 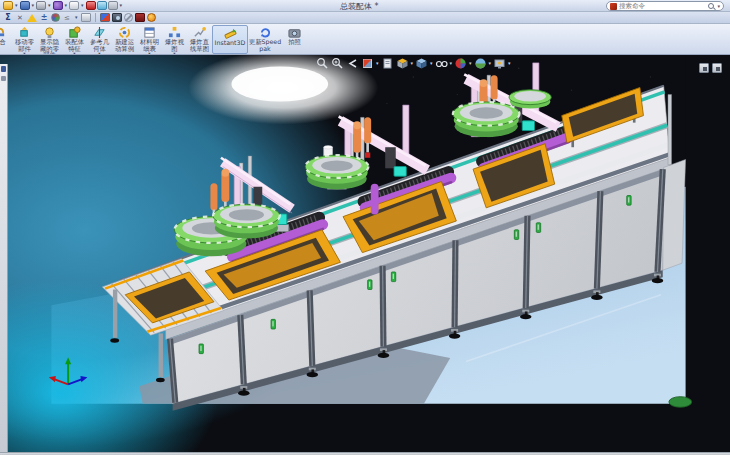 I want to click on hide-show-items-icon, so click(x=442, y=64).